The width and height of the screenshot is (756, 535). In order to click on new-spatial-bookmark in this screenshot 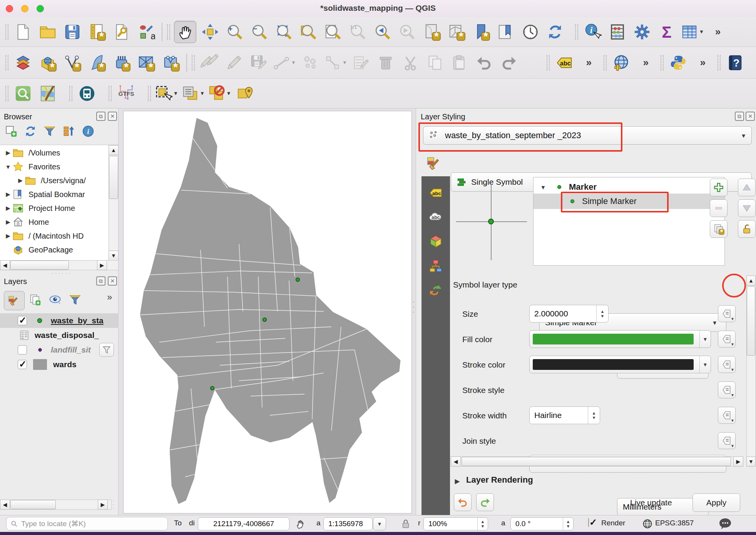, I will do `click(481, 32)`.